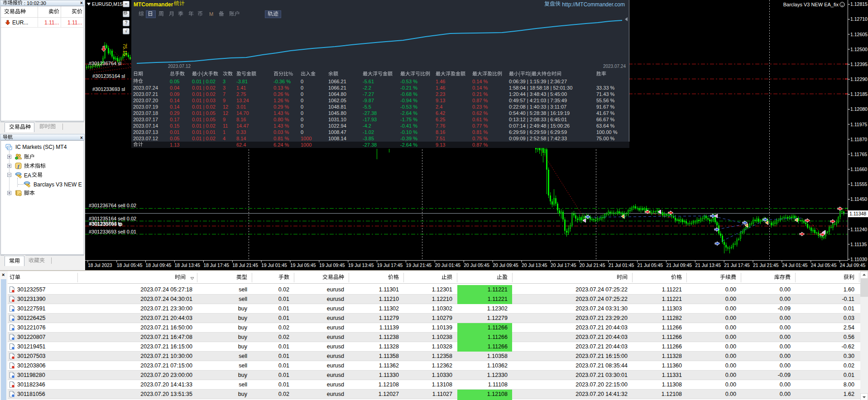  Describe the element at coordinates (859, 19) in the screenshot. I see `svg-text: 1.12710` at that location.